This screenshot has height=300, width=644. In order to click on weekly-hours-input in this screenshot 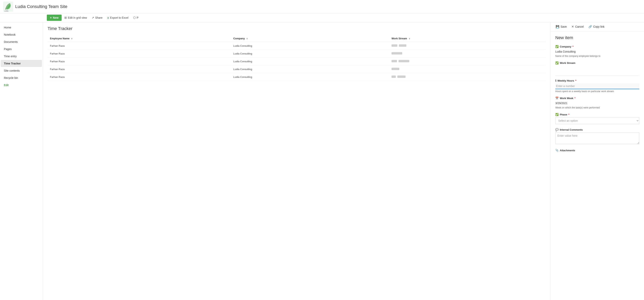, I will do `click(597, 86)`.